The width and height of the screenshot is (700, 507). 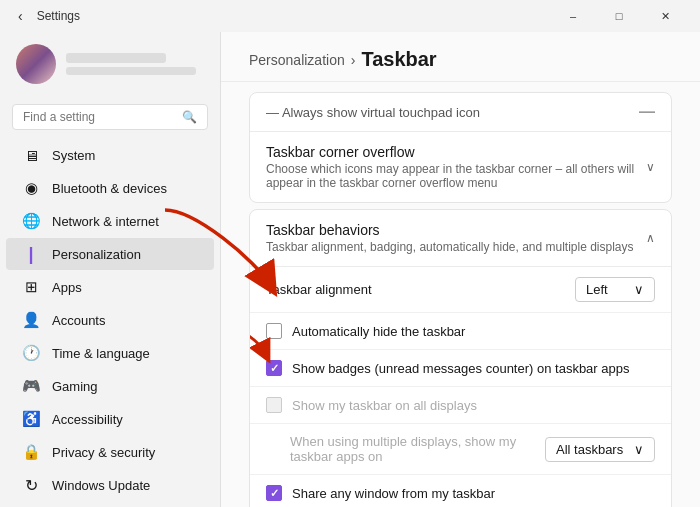 I want to click on sidebar-item-update: ↻ Windows Update, so click(x=110, y=485).